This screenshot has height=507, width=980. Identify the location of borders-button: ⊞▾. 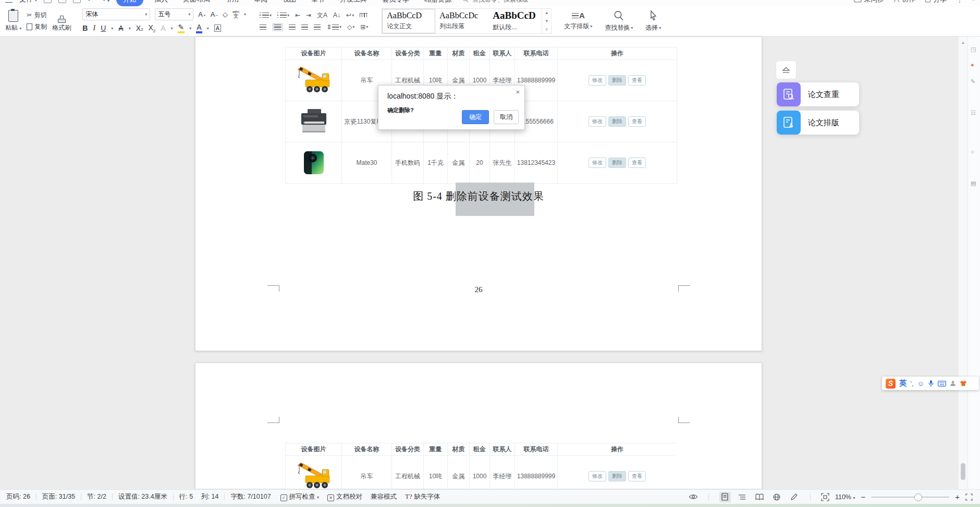
(364, 27).